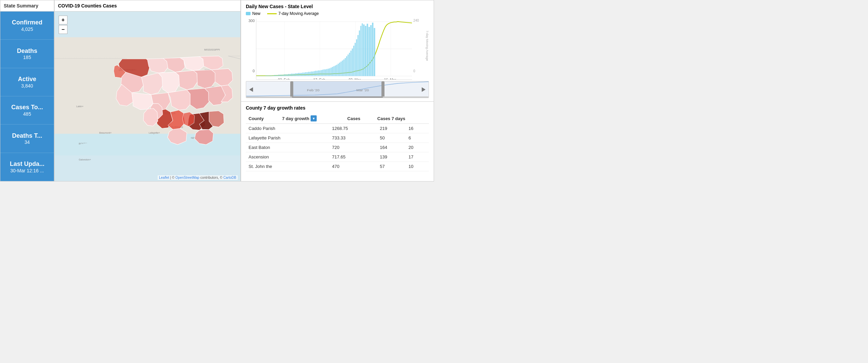  What do you see at coordinates (417, 138) in the screenshot?
I see `cell-cases7: 6` at bounding box center [417, 138].